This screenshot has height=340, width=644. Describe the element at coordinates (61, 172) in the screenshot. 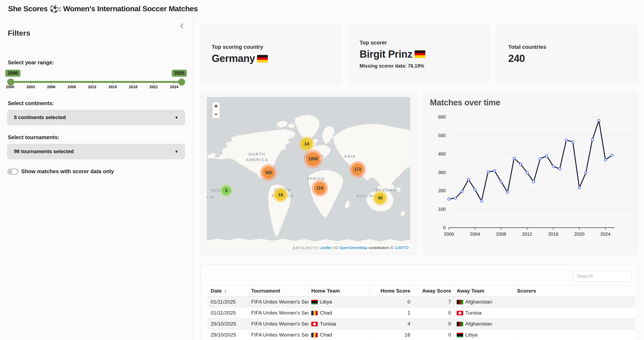

I see `scorer-toggle-row: Show matches with scorer data only` at that location.